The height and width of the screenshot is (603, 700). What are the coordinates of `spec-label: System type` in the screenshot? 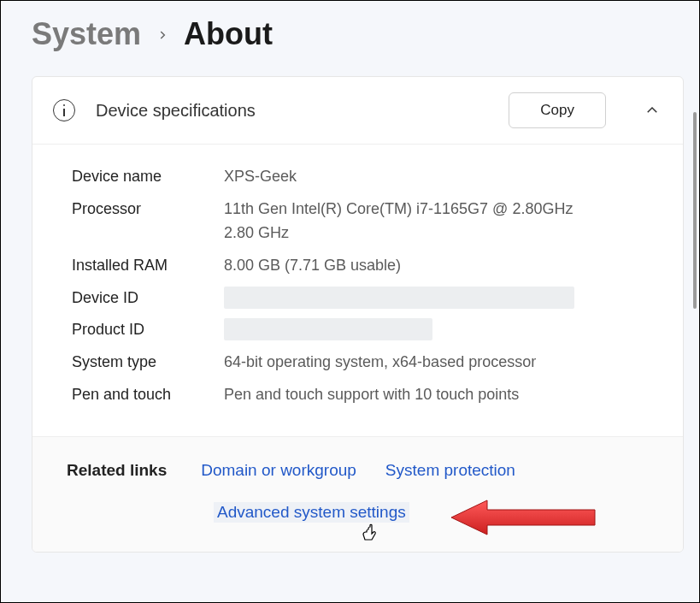 It's located at (148, 363).